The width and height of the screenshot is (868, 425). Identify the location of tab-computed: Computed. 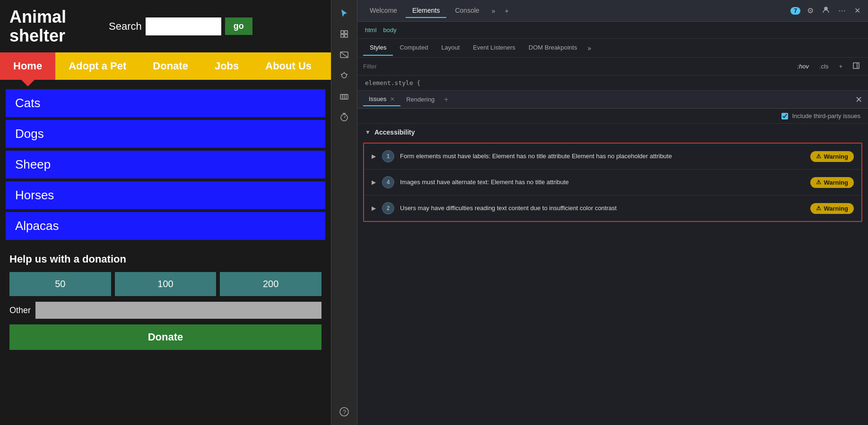
(414, 48).